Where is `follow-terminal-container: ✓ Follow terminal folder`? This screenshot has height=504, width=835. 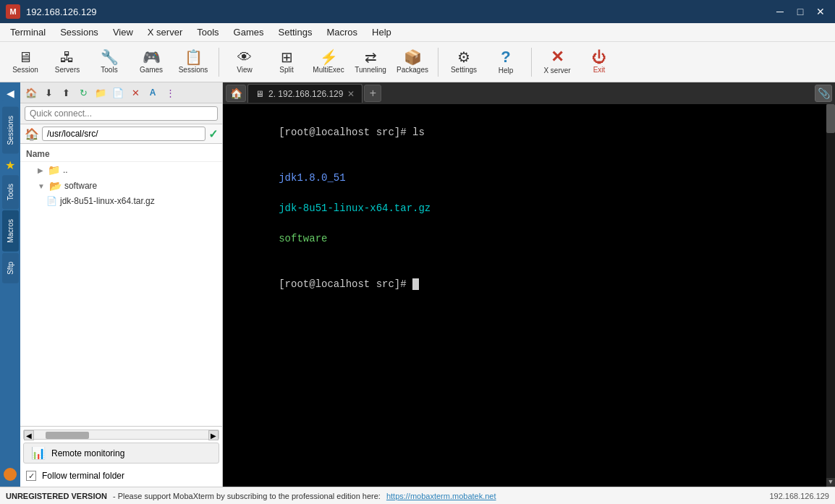
follow-terminal-container: ✓ Follow terminal folder is located at coordinates (122, 476).